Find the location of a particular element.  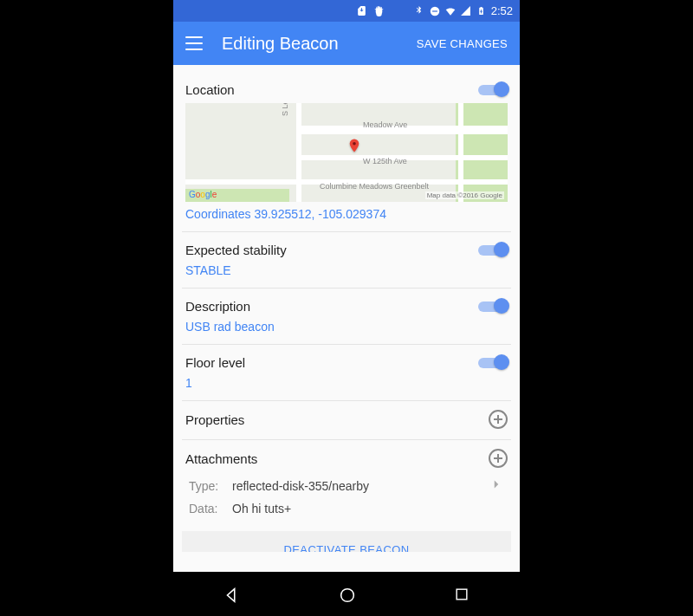

location-toggle is located at coordinates (493, 89).